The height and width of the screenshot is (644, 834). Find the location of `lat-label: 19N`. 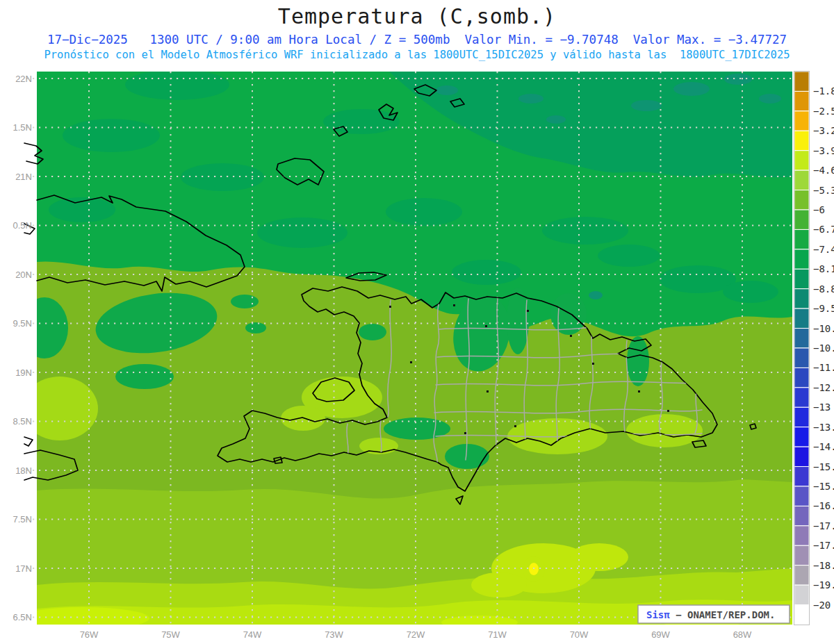

lat-label: 19N is located at coordinates (24, 372).